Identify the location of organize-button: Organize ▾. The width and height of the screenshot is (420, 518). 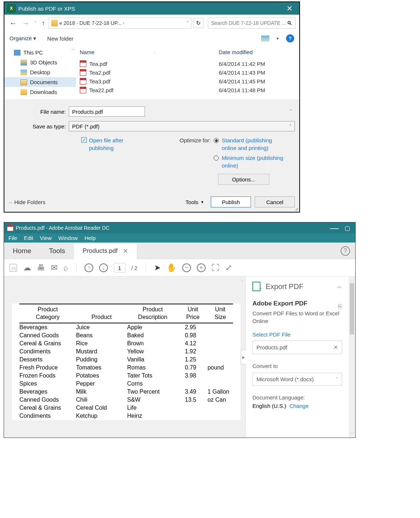
(23, 38).